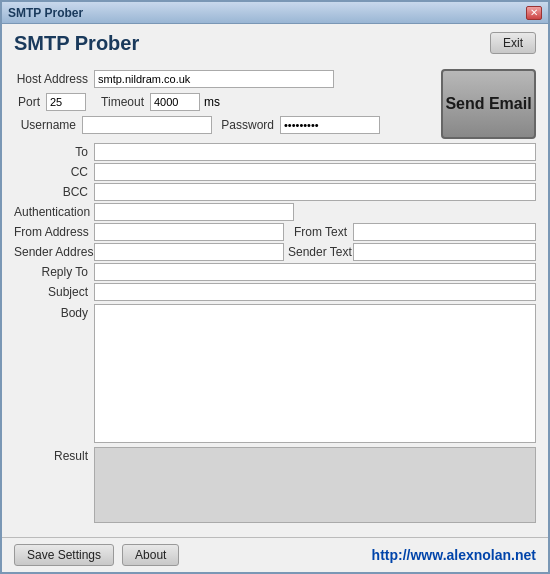 The height and width of the screenshot is (574, 550). Describe the element at coordinates (315, 272) in the screenshot. I see `reply-to-input` at that location.